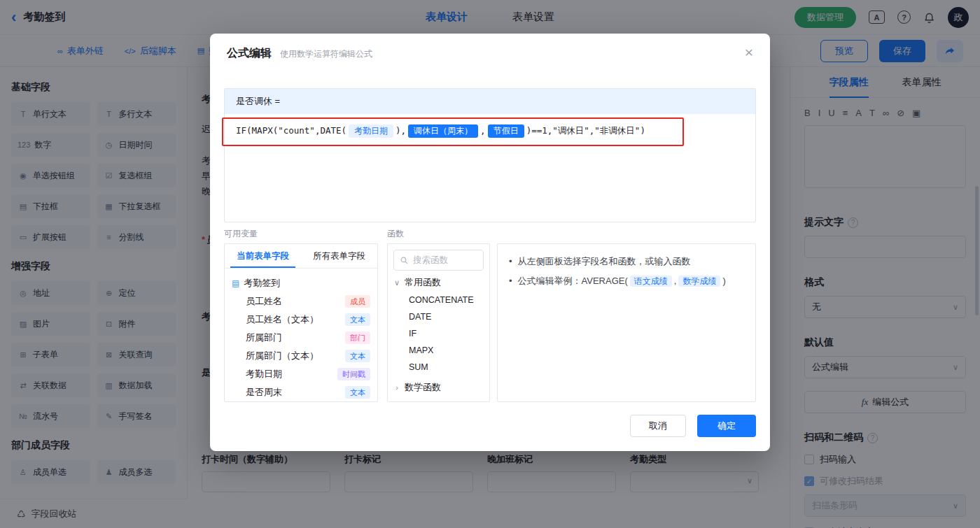  I want to click on field-type-tag: 成员, so click(358, 301).